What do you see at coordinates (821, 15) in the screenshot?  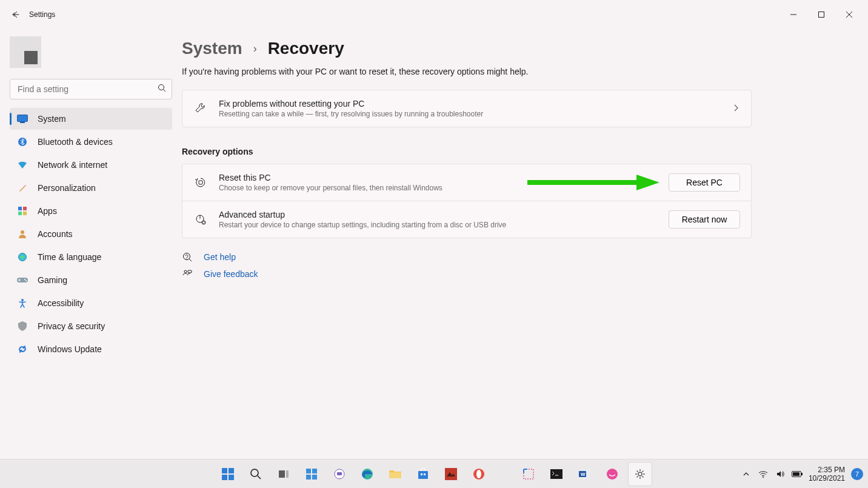 I see `maximize-button` at bounding box center [821, 15].